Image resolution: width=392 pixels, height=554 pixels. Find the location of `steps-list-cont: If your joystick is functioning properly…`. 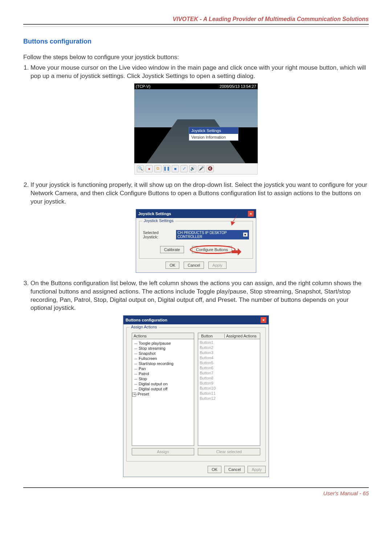

steps-list-cont: If your joystick is functioning properly… is located at coordinates (196, 194).